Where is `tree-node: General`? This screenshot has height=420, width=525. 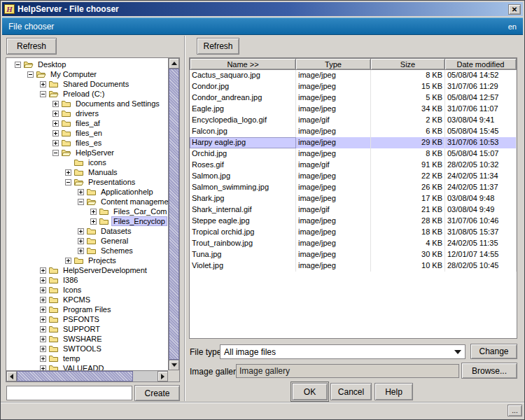 tree-node: General is located at coordinates (87, 241).